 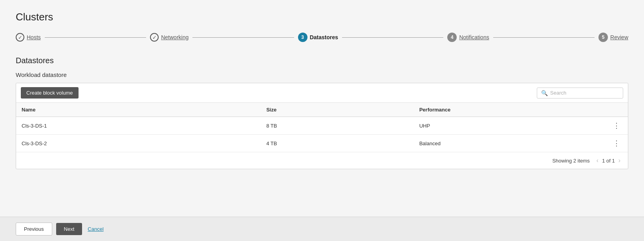 I want to click on pagination: ‹ 1 of 1 ›, so click(x=609, y=161).